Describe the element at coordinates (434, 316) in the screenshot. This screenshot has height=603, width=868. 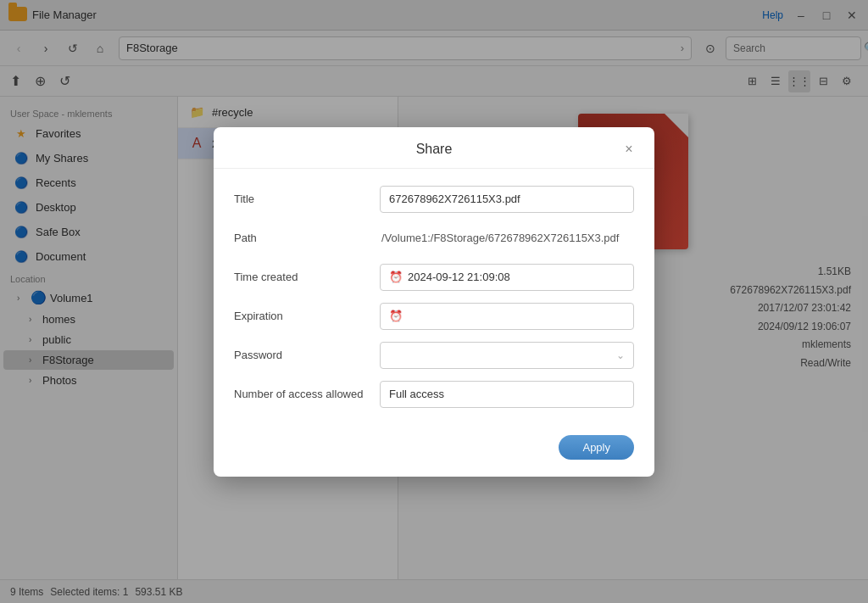
I see `expiration-row: Expiration ⏰` at that location.